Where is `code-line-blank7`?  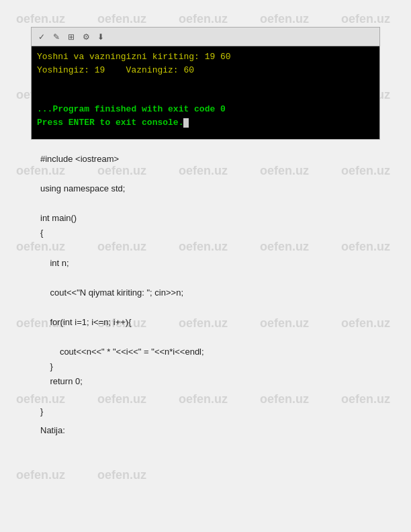 code-line-blank7 is located at coordinates (205, 397).